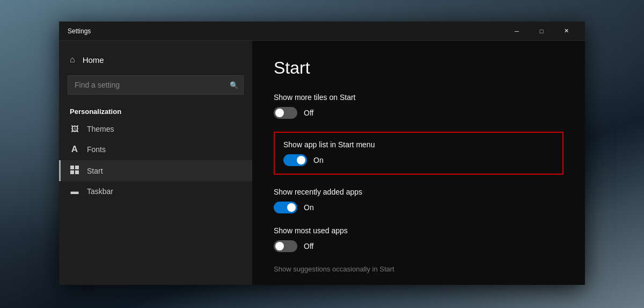  I want to click on show-most-used-thumb, so click(280, 246).